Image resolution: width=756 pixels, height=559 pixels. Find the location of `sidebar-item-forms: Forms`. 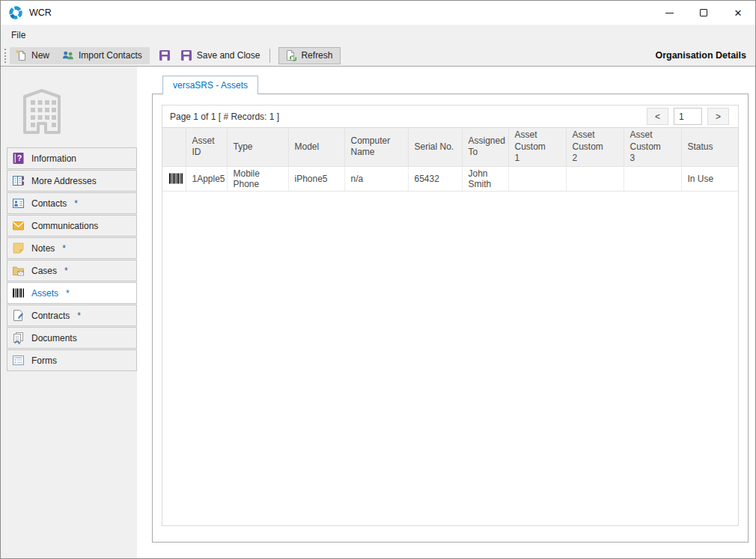

sidebar-item-forms: Forms is located at coordinates (72, 361).